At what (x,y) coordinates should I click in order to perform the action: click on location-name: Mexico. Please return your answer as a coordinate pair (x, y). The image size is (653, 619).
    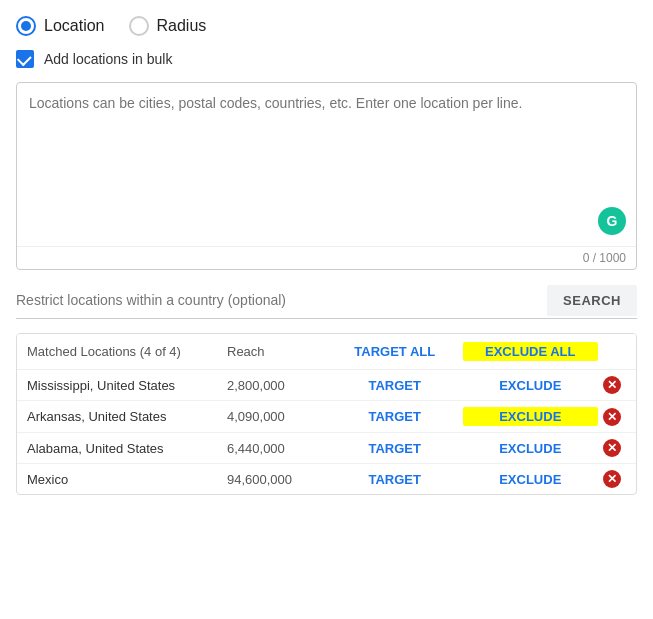
    Looking at the image, I should click on (127, 480).